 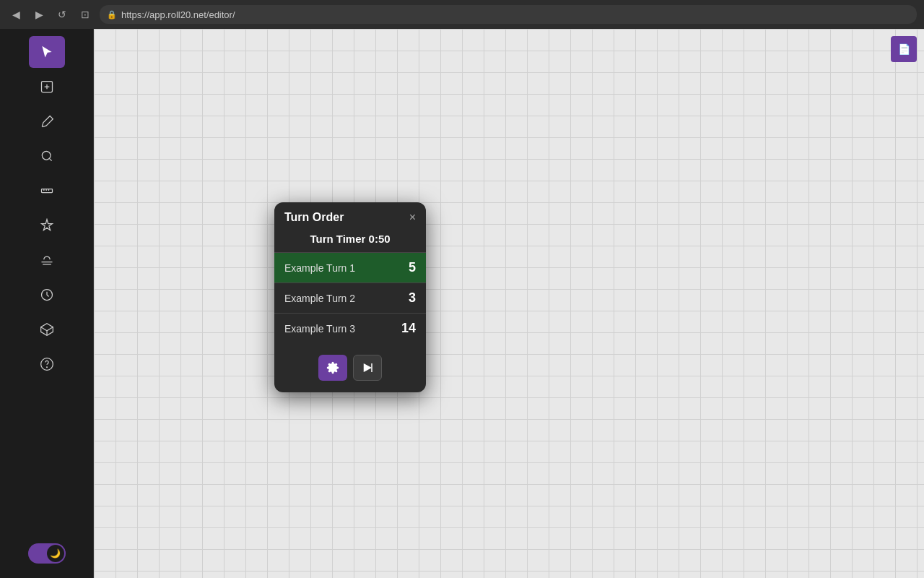 I want to click on journal-icon: 📄, so click(x=904, y=49).